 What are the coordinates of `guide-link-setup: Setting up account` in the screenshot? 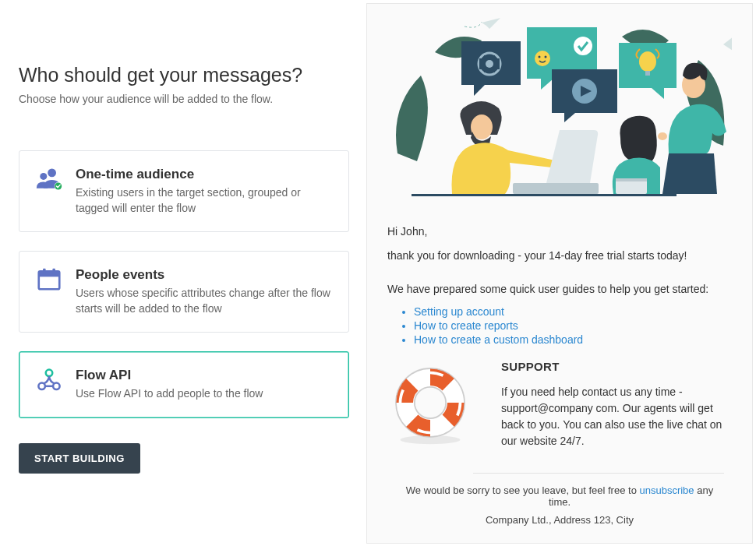 It's located at (459, 312).